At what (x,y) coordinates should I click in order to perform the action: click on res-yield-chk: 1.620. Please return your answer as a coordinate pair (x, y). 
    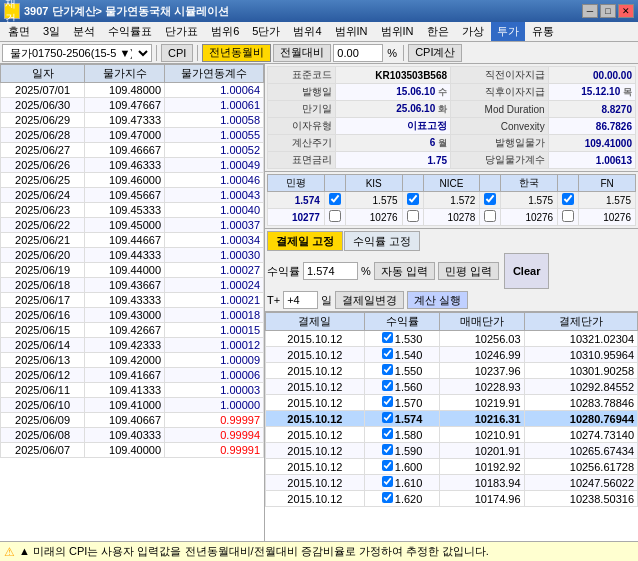
    Looking at the image, I should click on (402, 499).